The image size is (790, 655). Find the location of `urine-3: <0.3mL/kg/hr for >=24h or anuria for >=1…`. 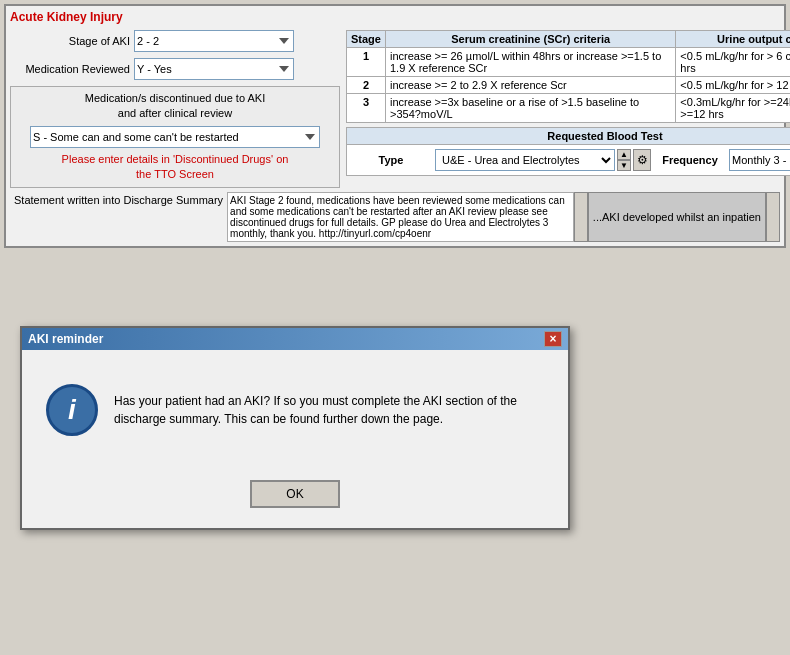

urine-3: <0.3mL/kg/hr for >=24h or anuria for >=1… is located at coordinates (733, 108).